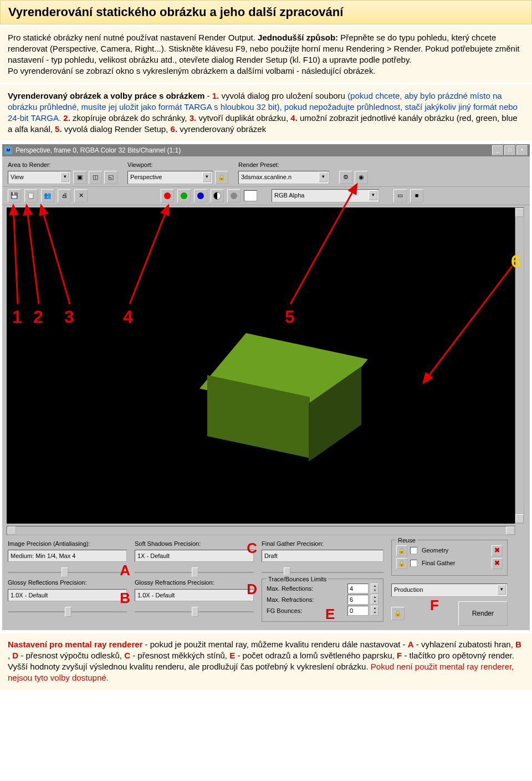  Describe the element at coordinates (194, 610) in the screenshot. I see `gloss-refr-slider` at that location.